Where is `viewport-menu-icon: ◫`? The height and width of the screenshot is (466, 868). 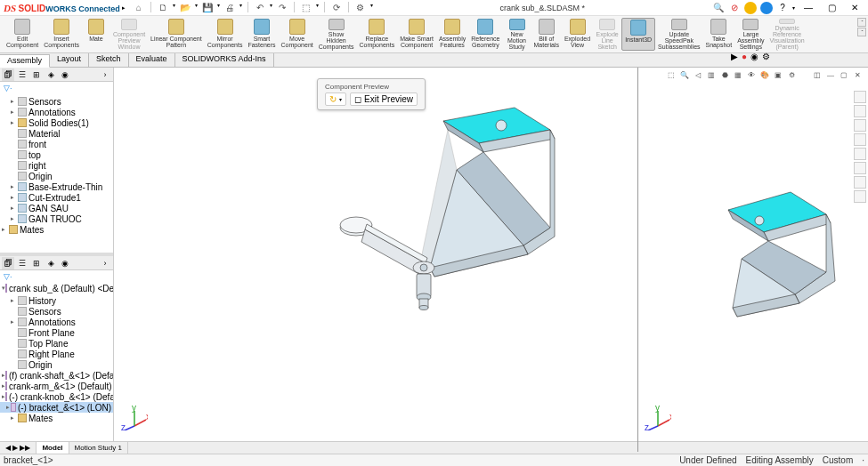 viewport-menu-icon: ◫ is located at coordinates (817, 75).